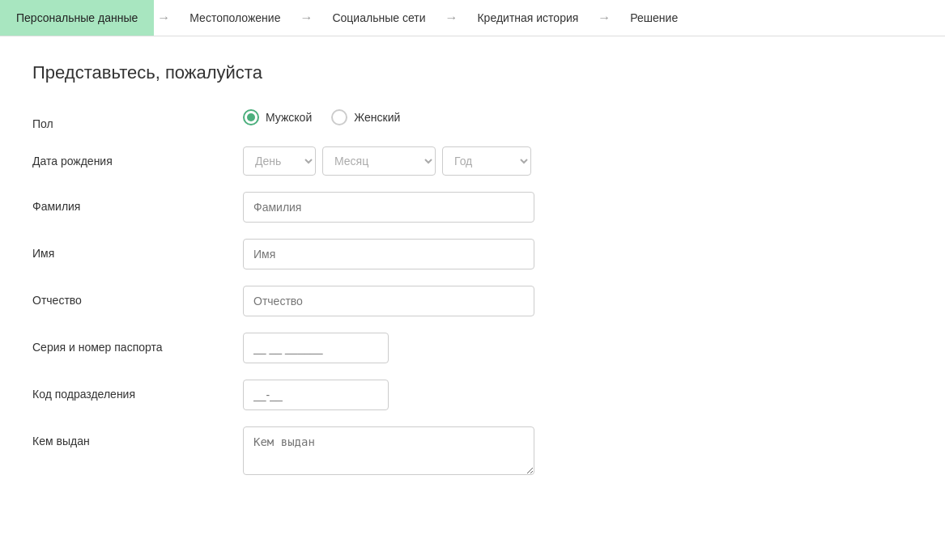 The image size is (945, 560). I want to click on division-control, so click(470, 395).